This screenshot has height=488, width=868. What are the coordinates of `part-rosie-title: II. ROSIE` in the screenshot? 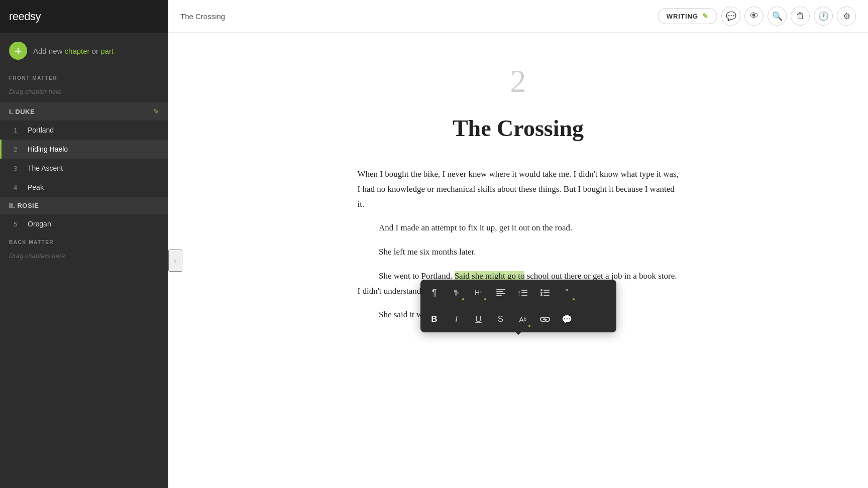 It's located at (24, 206).